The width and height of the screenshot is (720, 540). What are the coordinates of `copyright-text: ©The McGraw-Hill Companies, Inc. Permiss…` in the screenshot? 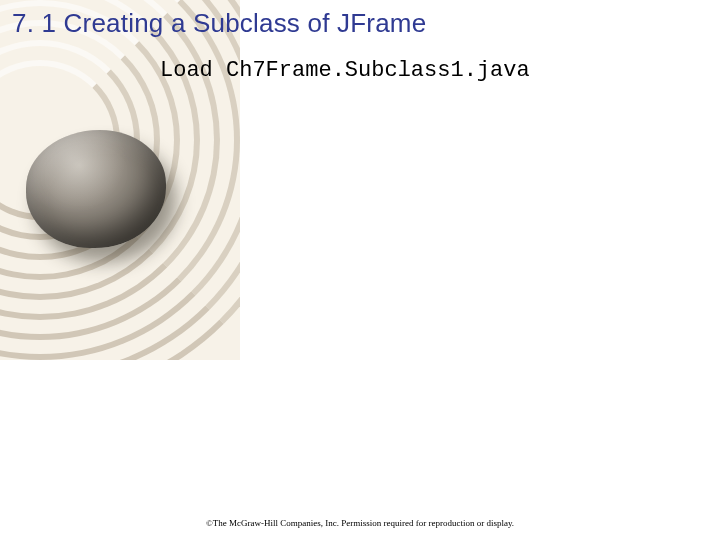 It's located at (360, 523).